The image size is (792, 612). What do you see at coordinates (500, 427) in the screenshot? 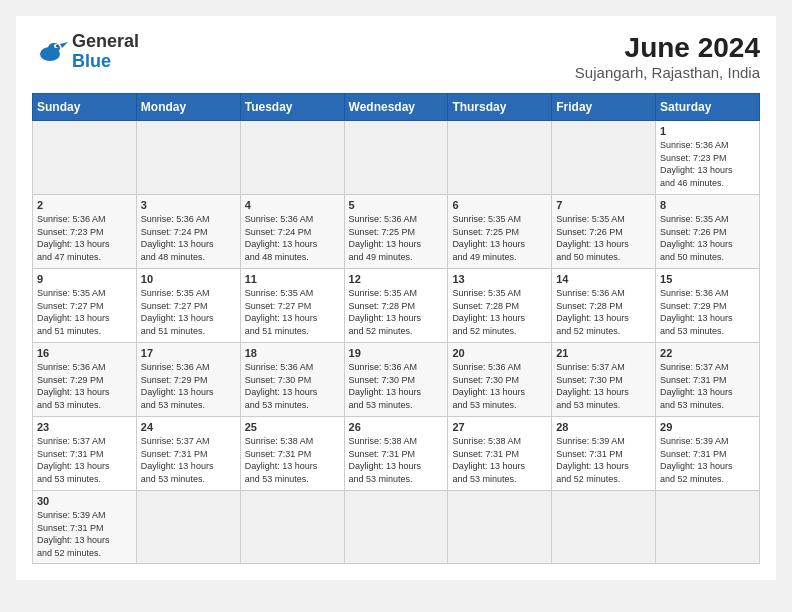
I see `day-number: 27` at bounding box center [500, 427].